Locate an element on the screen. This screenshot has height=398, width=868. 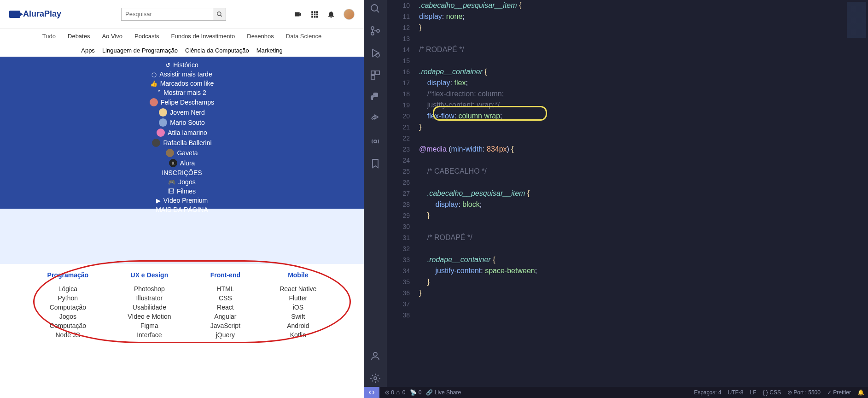
header-actions is located at coordinates (324, 14).